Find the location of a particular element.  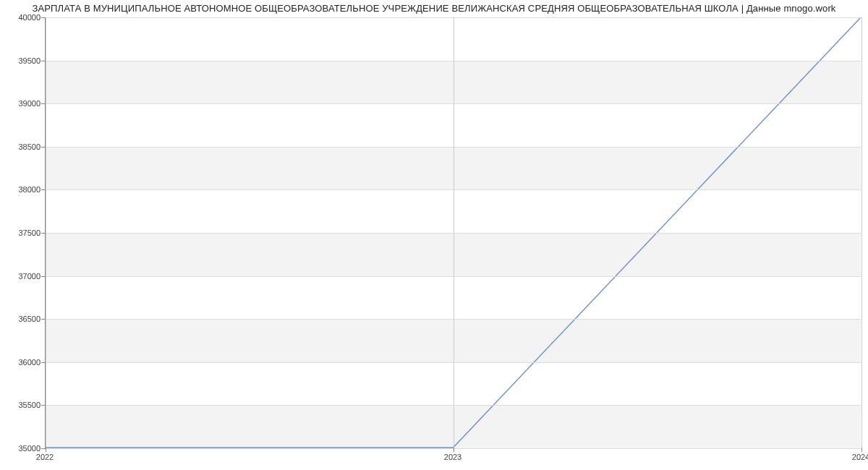

chart-x-tick-label: 2022 is located at coordinates (45, 457).